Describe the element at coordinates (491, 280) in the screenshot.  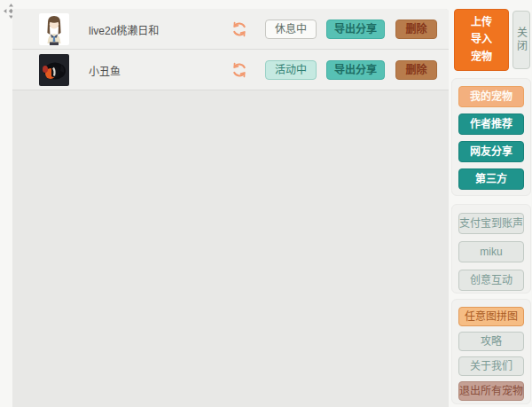
I see `creative-interaction-button: 创意互动` at that location.